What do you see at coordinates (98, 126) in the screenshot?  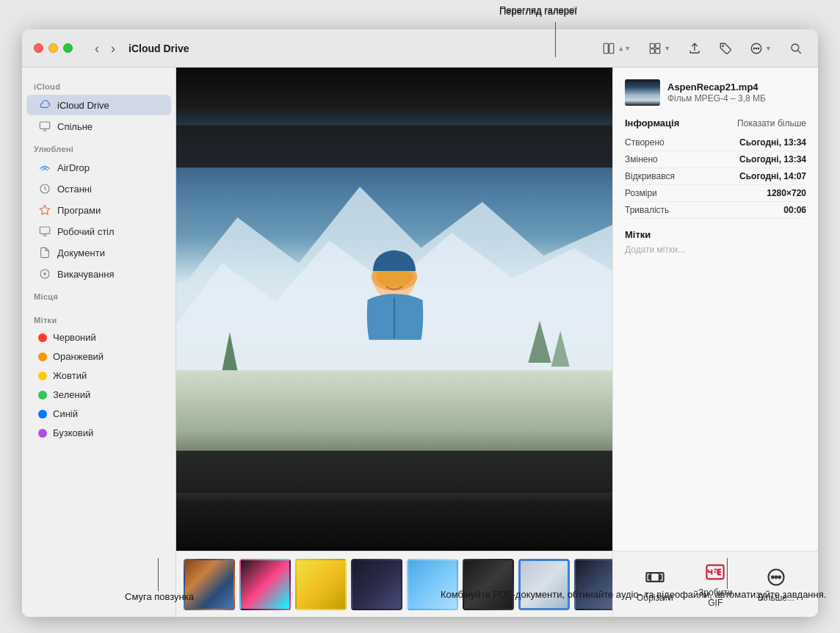 I see `sidebar-item-shared: Спільне` at bounding box center [98, 126].